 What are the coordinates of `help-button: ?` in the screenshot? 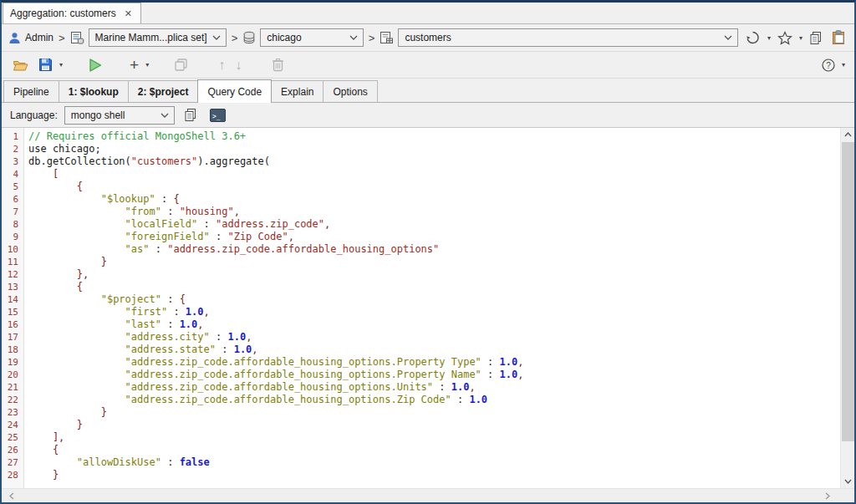 It's located at (828, 65).